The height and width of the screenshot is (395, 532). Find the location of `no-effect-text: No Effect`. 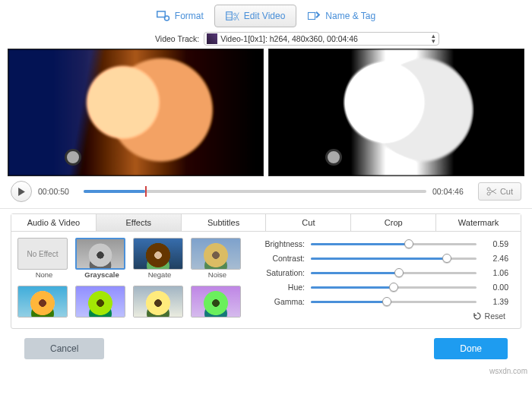

no-effect-text: No Effect is located at coordinates (43, 254).